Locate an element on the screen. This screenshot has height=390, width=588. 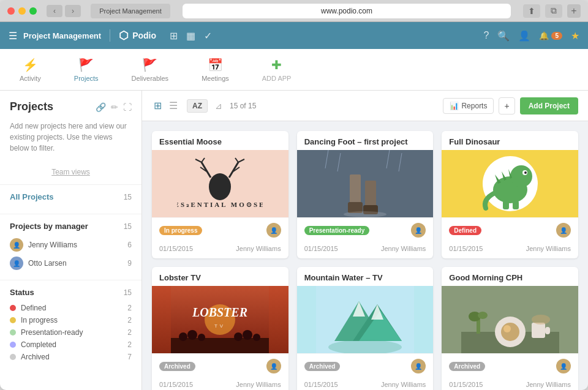
card-dancing-foot: Dancing Foot – first project is located at coordinates (365, 195).